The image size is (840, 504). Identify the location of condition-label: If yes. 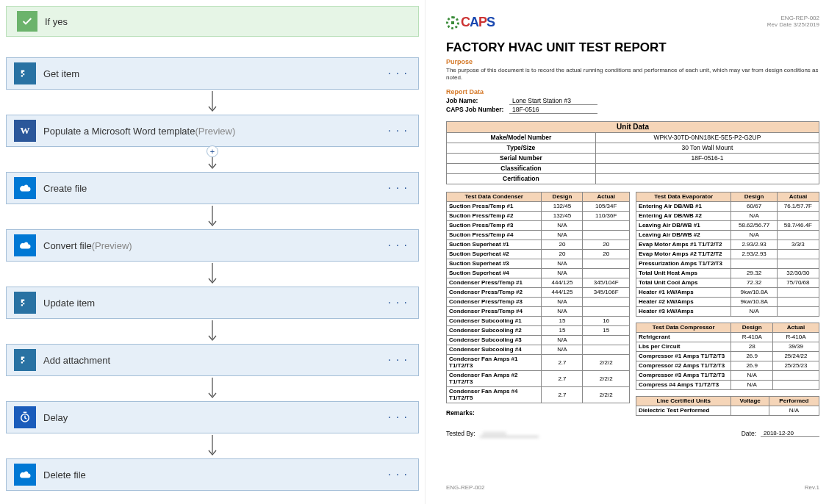
(56, 22).